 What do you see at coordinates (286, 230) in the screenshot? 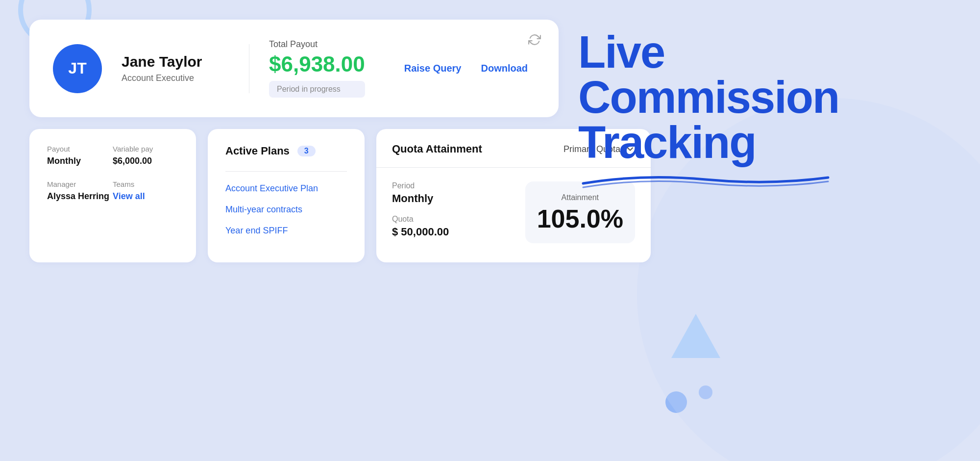
I see `plan-link-2: Year end SPIFF` at bounding box center [286, 230].